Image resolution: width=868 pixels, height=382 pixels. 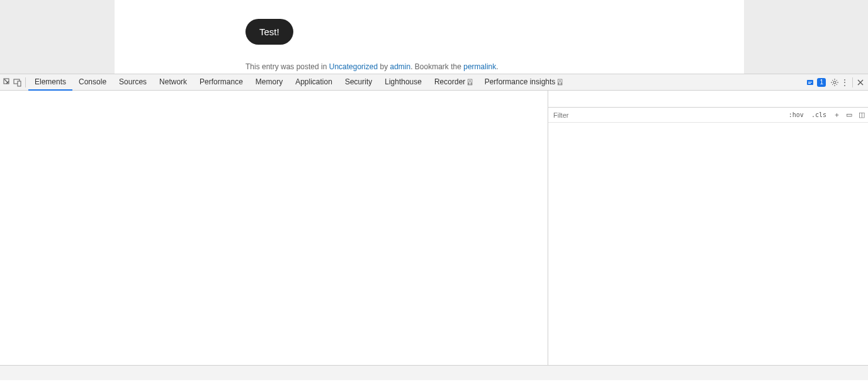 What do you see at coordinates (50, 82) in the screenshot?
I see `toolbar-tab-elements: Elements` at bounding box center [50, 82].